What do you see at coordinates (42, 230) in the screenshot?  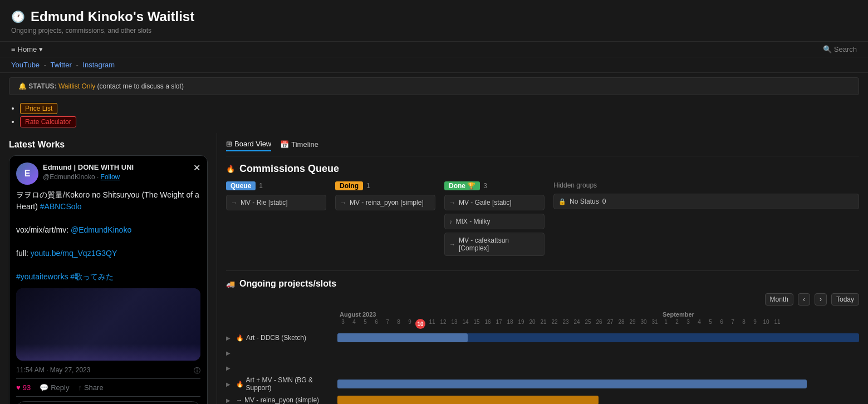 I see `tweet-text-2: vox/mix/art/mv:` at bounding box center [42, 230].